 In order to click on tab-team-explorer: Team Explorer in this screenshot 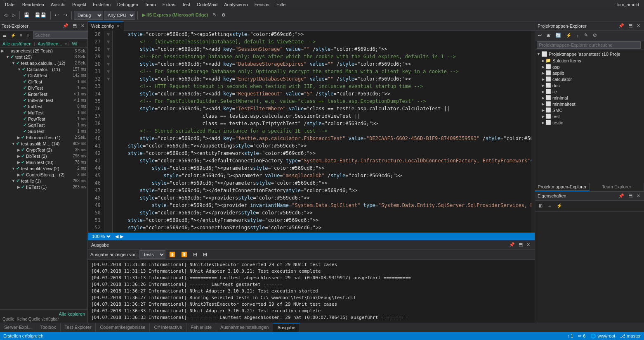, I will do `click(617, 187)`.